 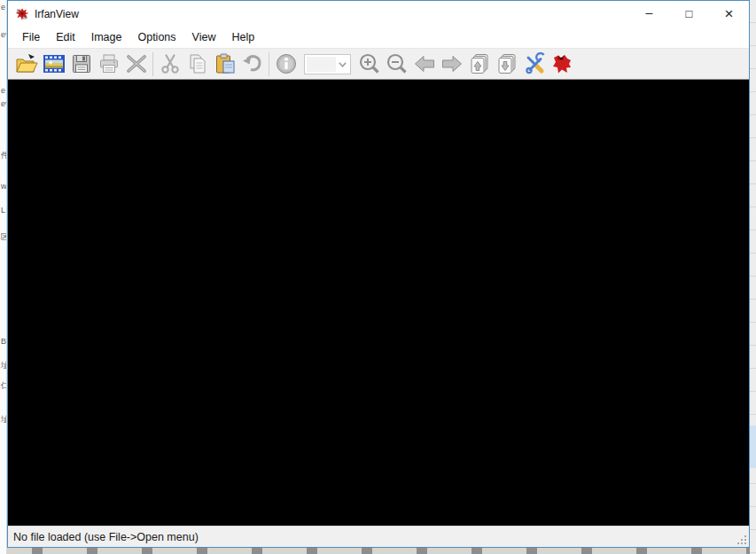 I want to click on background-window-sliver-right, so click(x=753, y=277).